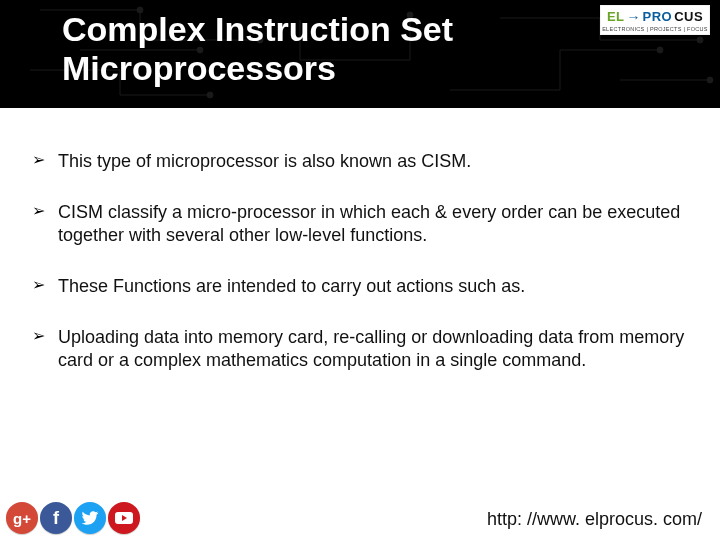 The image size is (720, 540). I want to click on social-icons: g+ f, so click(73, 518).